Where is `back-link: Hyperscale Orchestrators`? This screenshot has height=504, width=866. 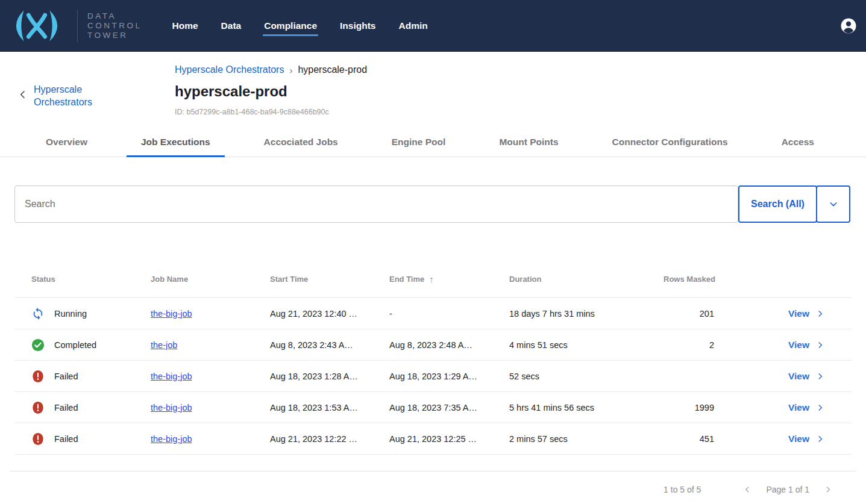
back-link: Hyperscale Orchestrators is located at coordinates (62, 96).